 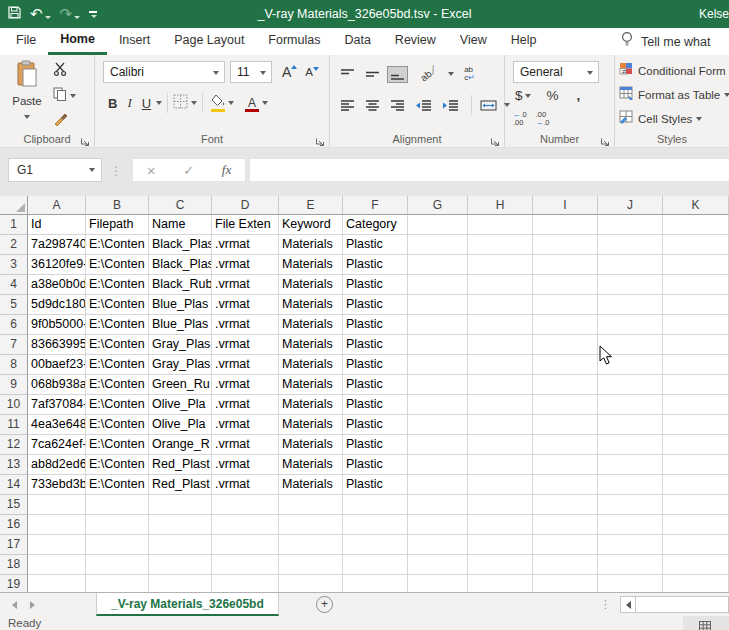 I want to click on cell-I5, so click(x=566, y=305).